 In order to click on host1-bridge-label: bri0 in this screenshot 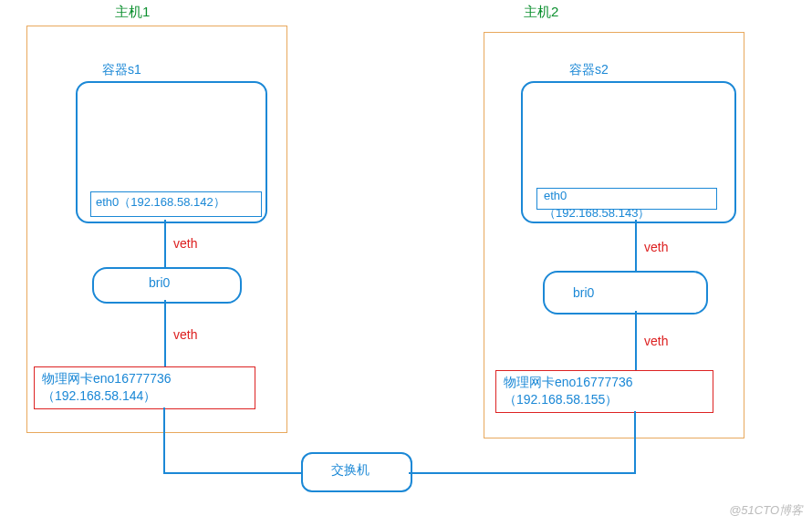, I will do `click(159, 283)`.